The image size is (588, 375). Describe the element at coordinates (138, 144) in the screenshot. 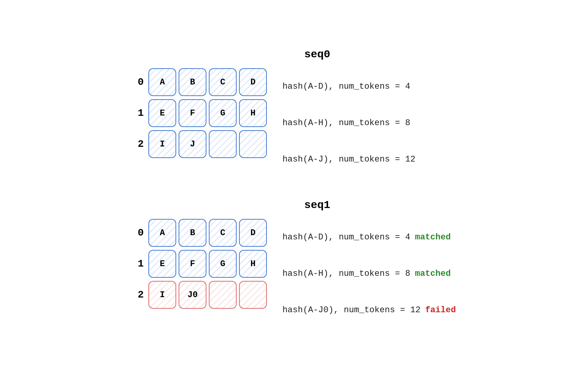

I see `seq0-row-2-index: 2` at that location.